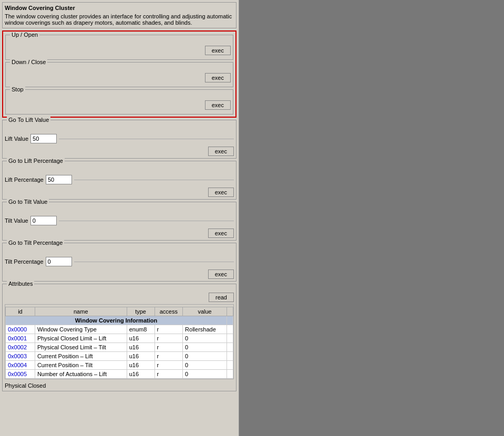 The height and width of the screenshot is (436, 504). Describe the element at coordinates (81, 348) in the screenshot. I see `attr-name: Physical Closed Limit – Tilt` at that location.